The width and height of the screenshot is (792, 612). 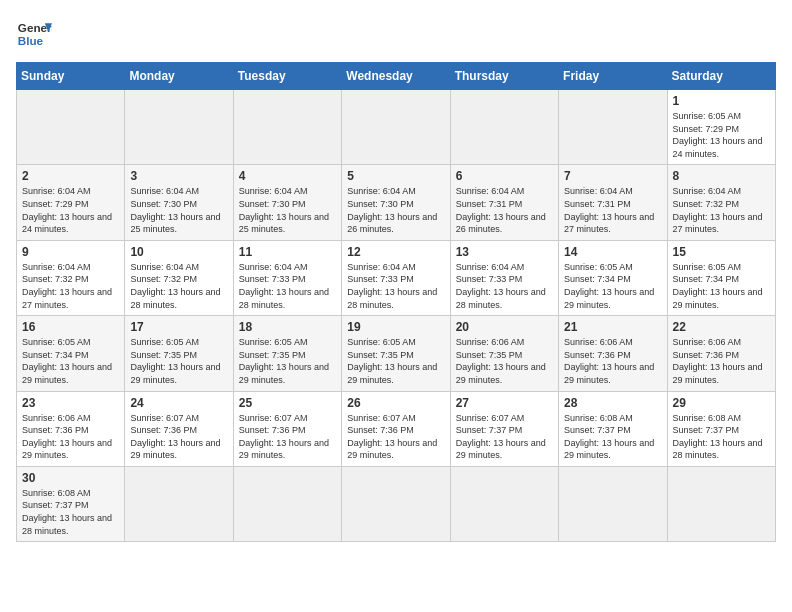 I want to click on day-number: 21, so click(x=612, y=327).